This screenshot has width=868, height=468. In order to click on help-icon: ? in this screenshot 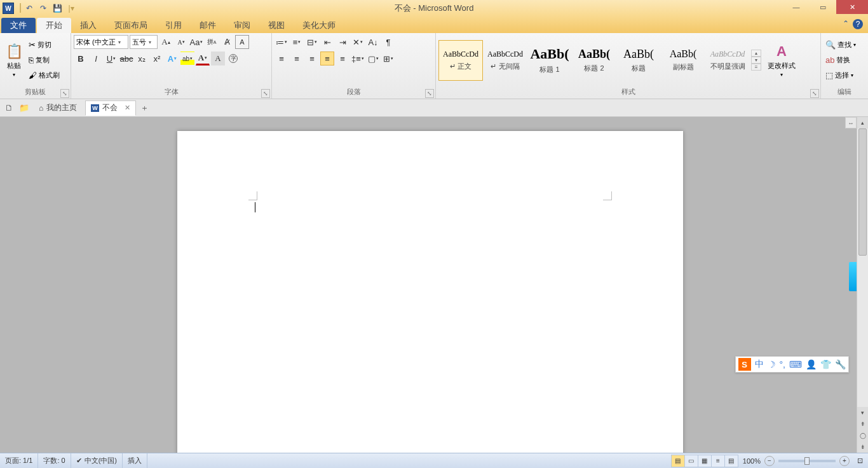, I will do `click(858, 24)`.